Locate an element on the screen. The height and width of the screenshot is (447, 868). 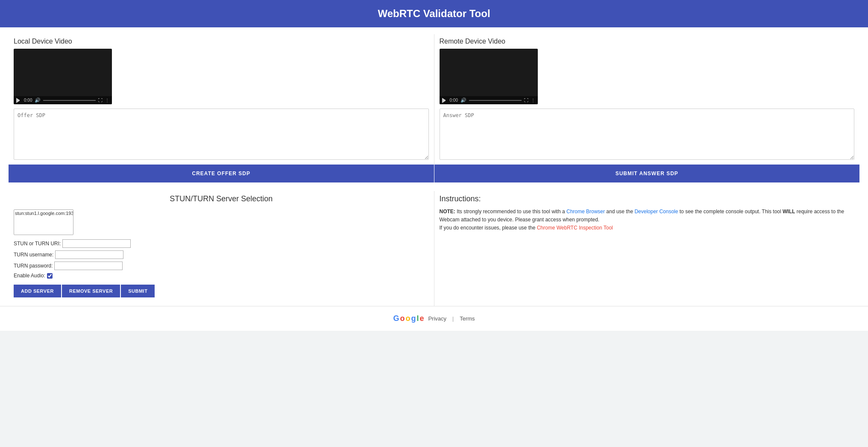
instructions-panel: Instructions: NOTE: Its strongly recomme… is located at coordinates (647, 249).